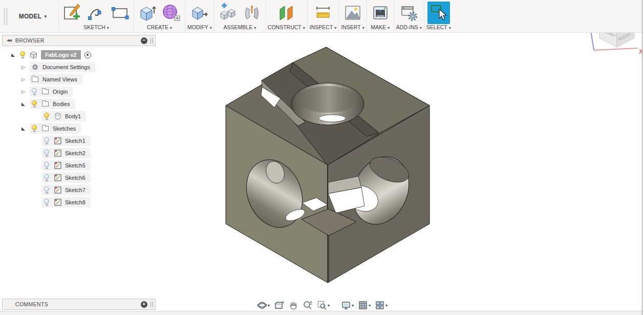 Image resolution: width=644 pixels, height=315 pixels. I want to click on modify-menu: MODIFY▾, so click(200, 28).